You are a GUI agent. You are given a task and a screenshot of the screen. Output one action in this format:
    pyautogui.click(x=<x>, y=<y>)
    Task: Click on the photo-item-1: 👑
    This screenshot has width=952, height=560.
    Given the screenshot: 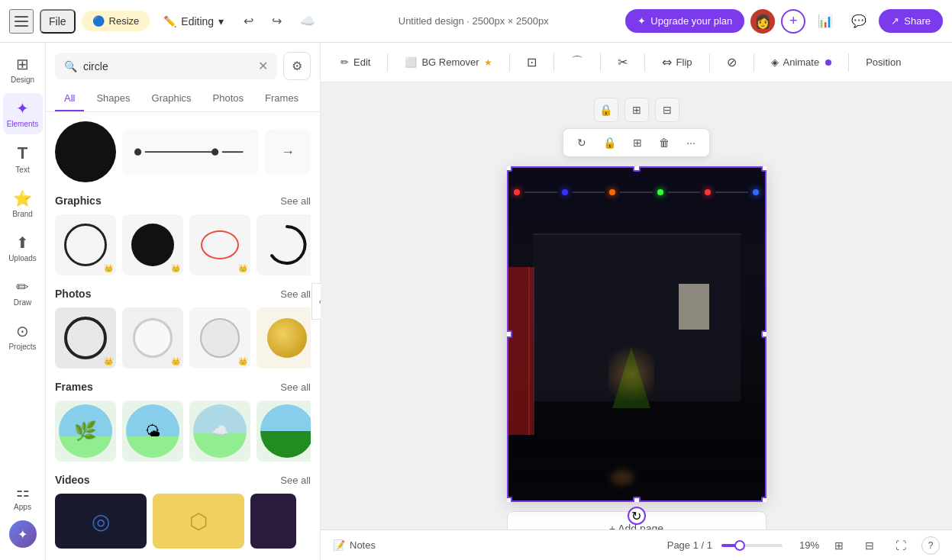 What is the action you would take?
    pyautogui.click(x=86, y=338)
    